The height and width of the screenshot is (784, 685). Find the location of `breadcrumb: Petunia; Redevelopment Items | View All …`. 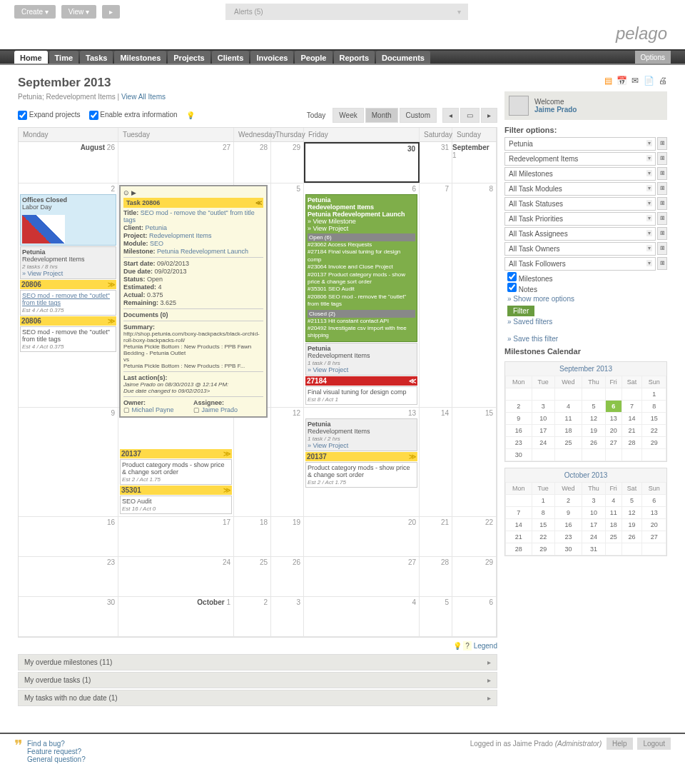

breadcrumb: Petunia; Redevelopment Items | View All … is located at coordinates (258, 97).